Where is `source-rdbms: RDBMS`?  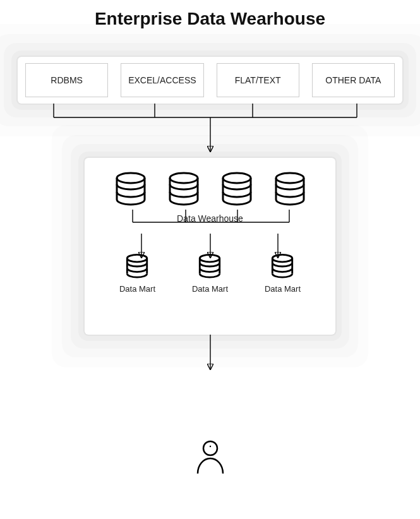
source-rdbms: RDBMS is located at coordinates (67, 80).